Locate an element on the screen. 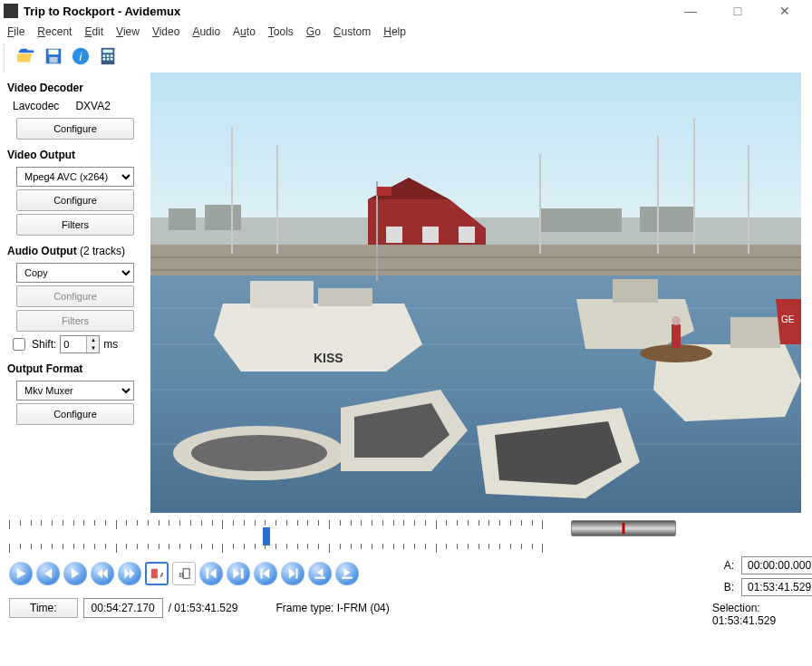  muxer-configure-button: Configure is located at coordinates (75, 414).